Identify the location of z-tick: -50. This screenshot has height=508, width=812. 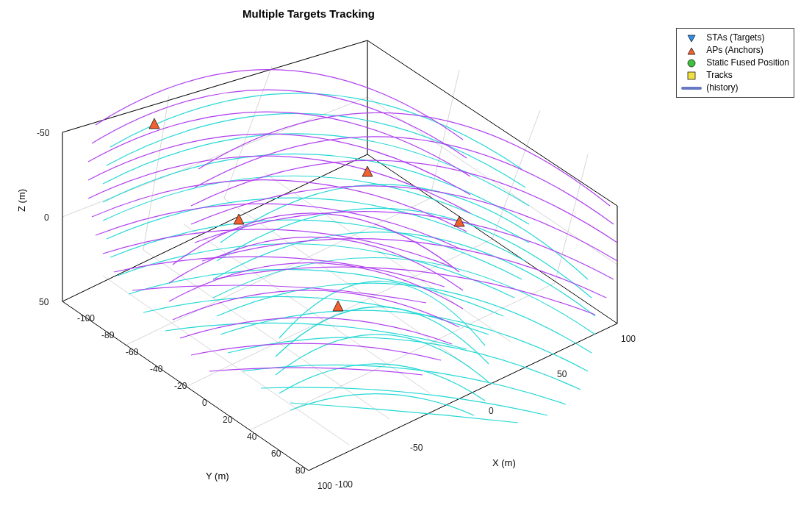
(43, 133).